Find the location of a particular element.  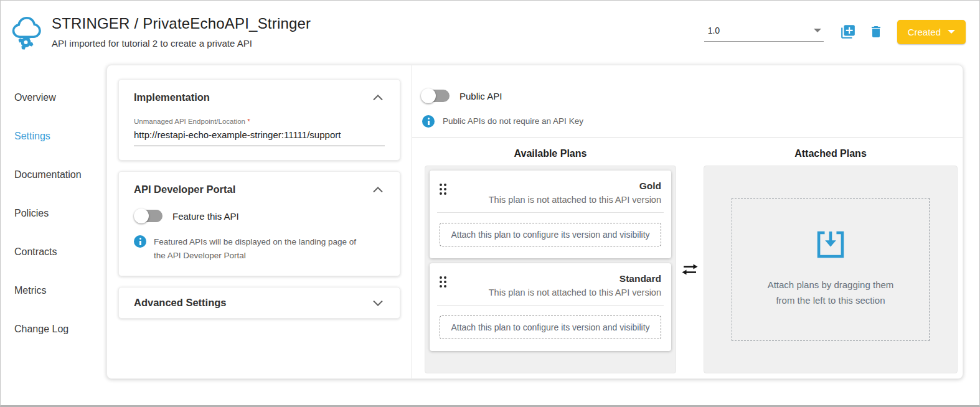

dropzone-hint-line1: Attach plans by dragging them is located at coordinates (831, 285).